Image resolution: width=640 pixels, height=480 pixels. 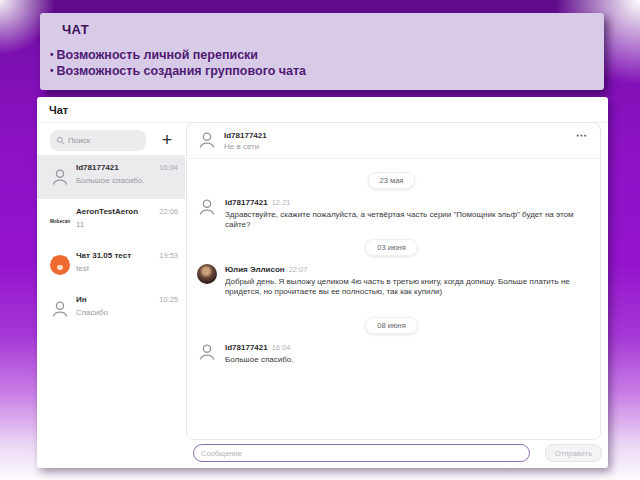 I want to click on fox-avatar-image, so click(x=60, y=265).